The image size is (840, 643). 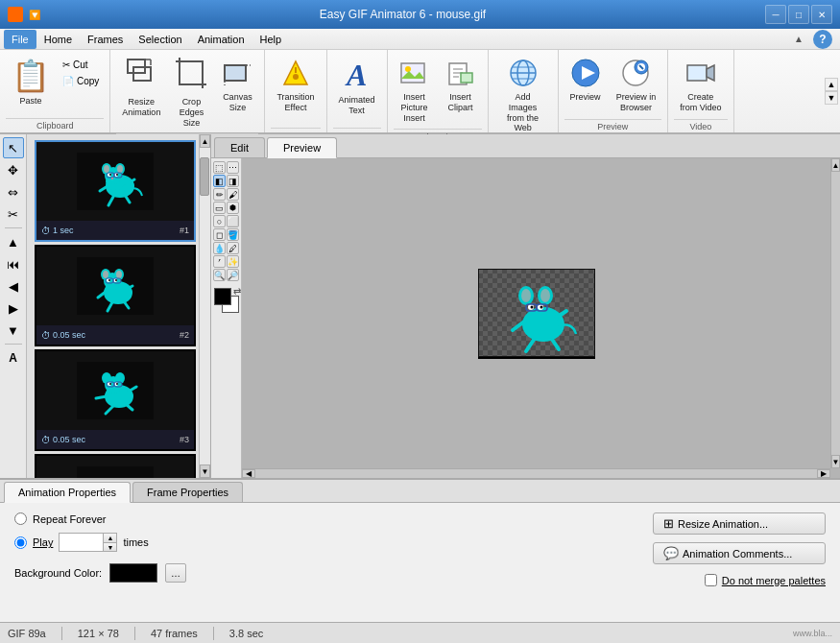 What do you see at coordinates (219, 194) in the screenshot?
I see `tool-pencil: ✏` at bounding box center [219, 194].